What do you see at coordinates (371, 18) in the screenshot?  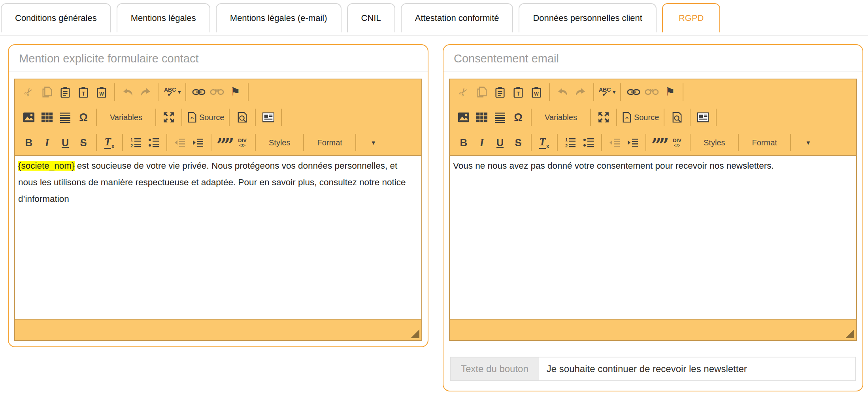 I see `tab-cnil: CNIL` at bounding box center [371, 18].